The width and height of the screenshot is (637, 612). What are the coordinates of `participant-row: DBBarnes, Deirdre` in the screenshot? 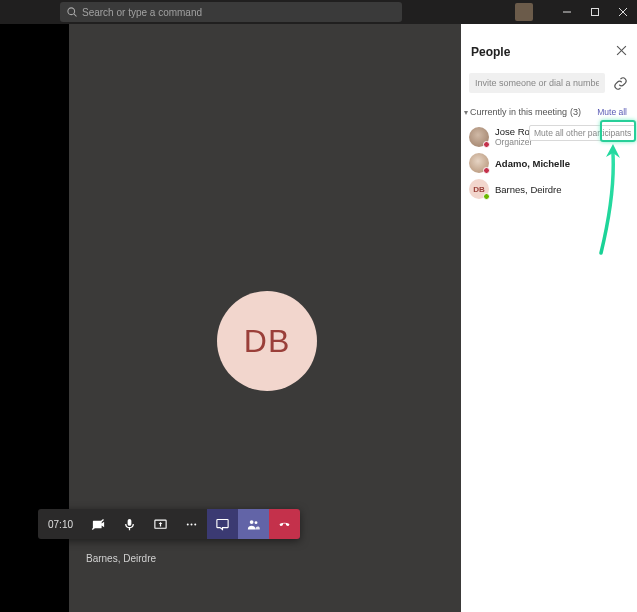 It's located at (549, 189).